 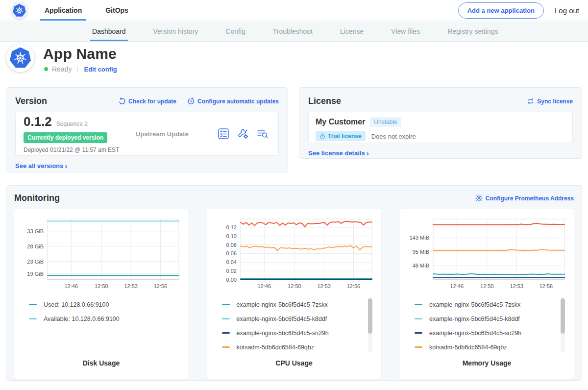 What do you see at coordinates (487, 363) in the screenshot?
I see `chart-title: Memory Usage` at bounding box center [487, 363].